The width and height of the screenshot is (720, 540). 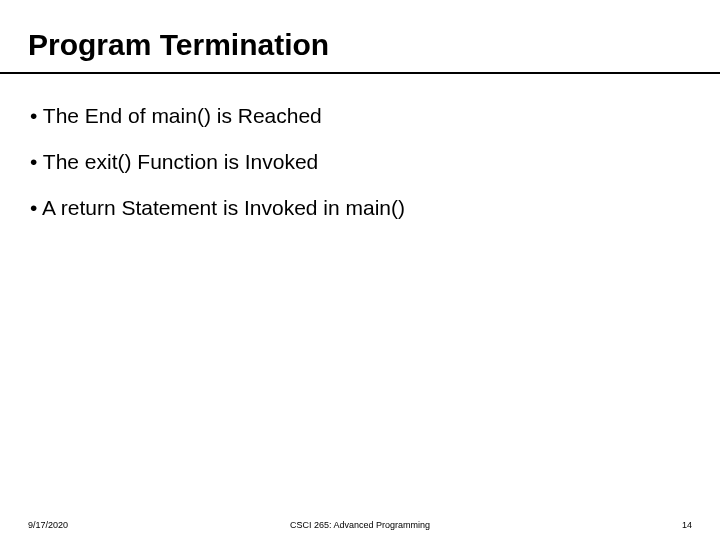 What do you see at coordinates (360, 208) in the screenshot?
I see `bullet-item: A return Statement is Invoked in main()` at bounding box center [360, 208].